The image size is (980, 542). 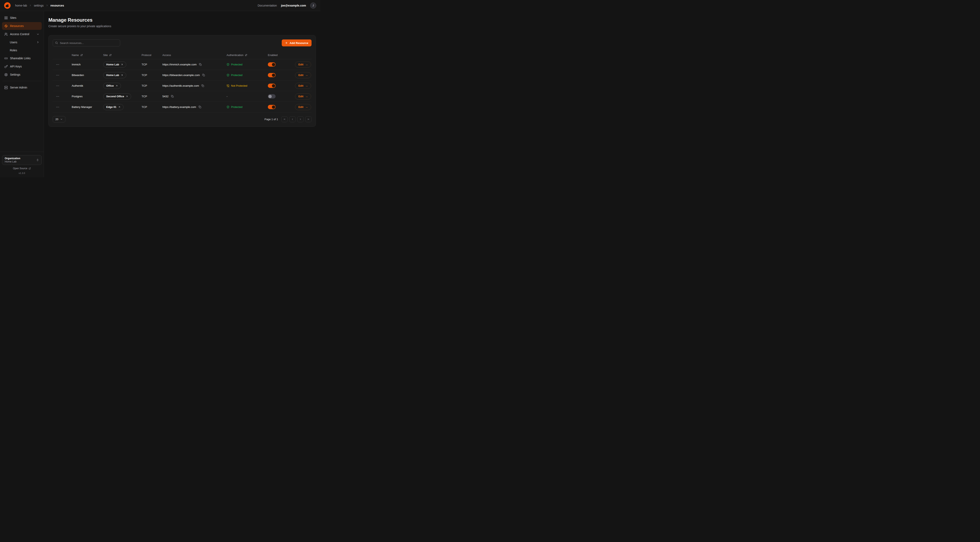 I want to click on chevrons-left-icon, so click(x=285, y=120).